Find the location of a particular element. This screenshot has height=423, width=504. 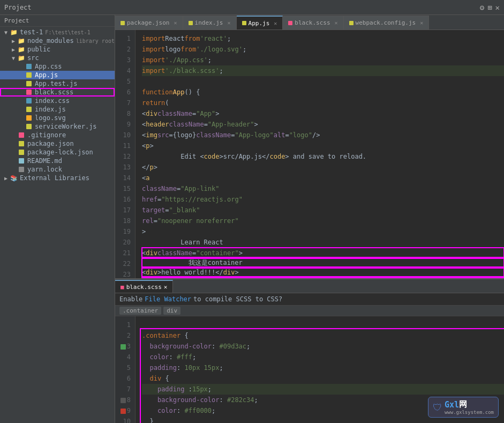

bottom-tab-bar: ■ black.scss ✕ is located at coordinates (310, 286).